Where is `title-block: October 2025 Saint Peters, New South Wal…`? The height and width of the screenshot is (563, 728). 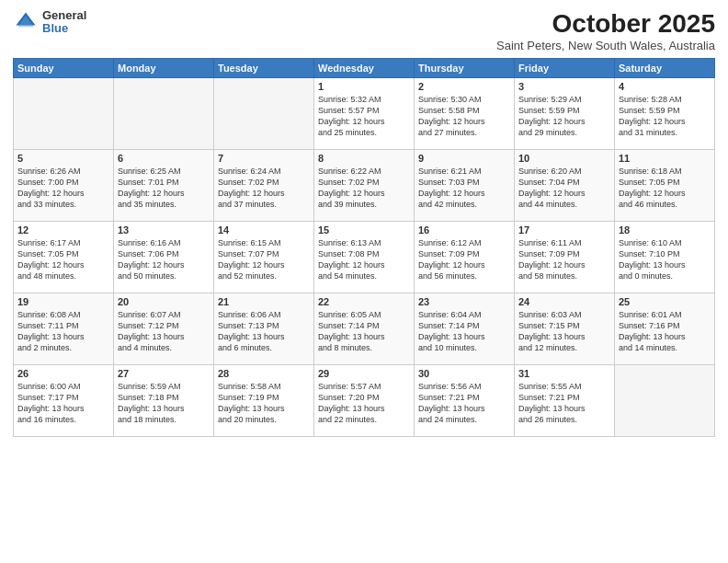 title-block: October 2025 Saint Peters, New South Wal… is located at coordinates (606, 31).